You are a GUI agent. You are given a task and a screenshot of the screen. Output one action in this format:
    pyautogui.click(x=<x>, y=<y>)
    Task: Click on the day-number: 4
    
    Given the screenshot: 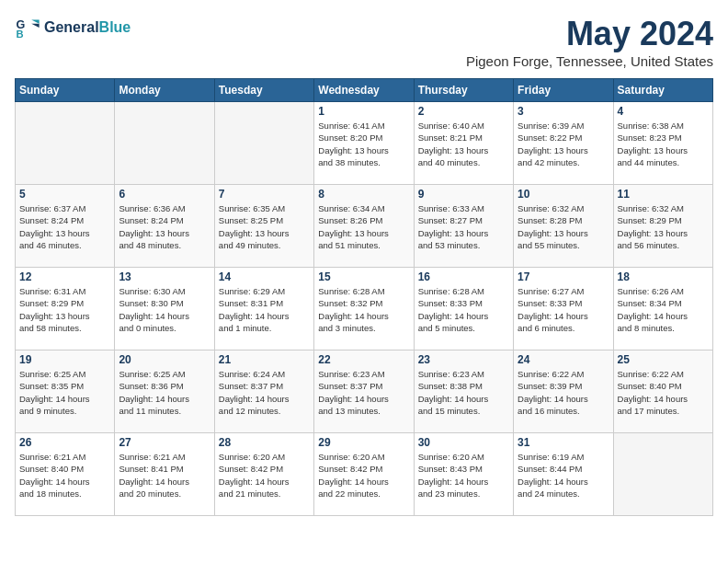 What is the action you would take?
    pyautogui.click(x=664, y=111)
    